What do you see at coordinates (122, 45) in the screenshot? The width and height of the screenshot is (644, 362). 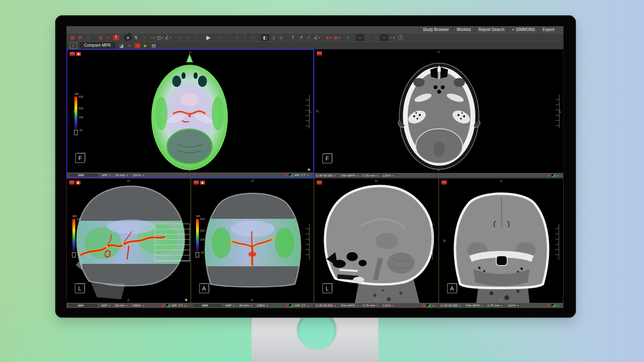 I see `grid-edit-icon: ◪` at bounding box center [122, 45].